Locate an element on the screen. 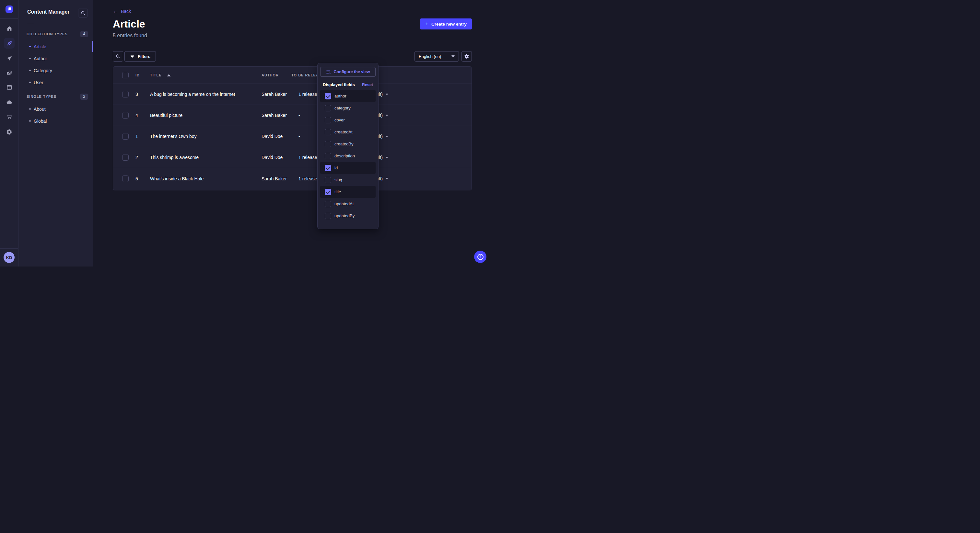 The image size is (980, 533). gear-icon is located at coordinates (466, 56).